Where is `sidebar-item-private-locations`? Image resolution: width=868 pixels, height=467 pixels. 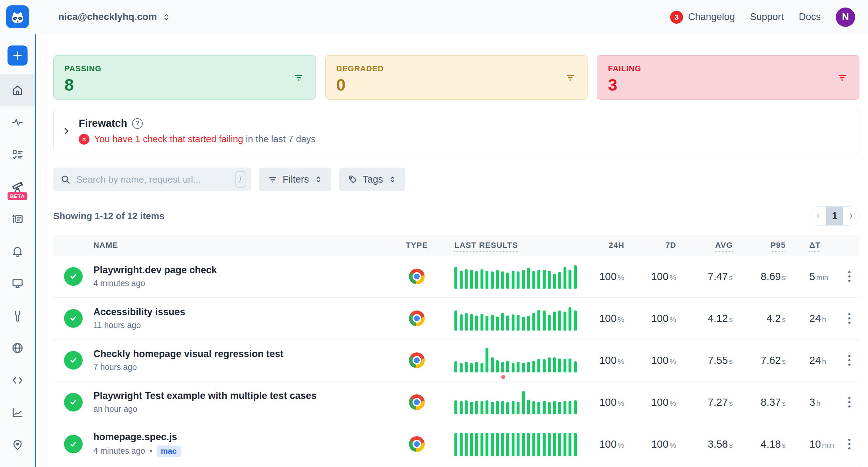
sidebar-item-private-locations is located at coordinates (17, 348).